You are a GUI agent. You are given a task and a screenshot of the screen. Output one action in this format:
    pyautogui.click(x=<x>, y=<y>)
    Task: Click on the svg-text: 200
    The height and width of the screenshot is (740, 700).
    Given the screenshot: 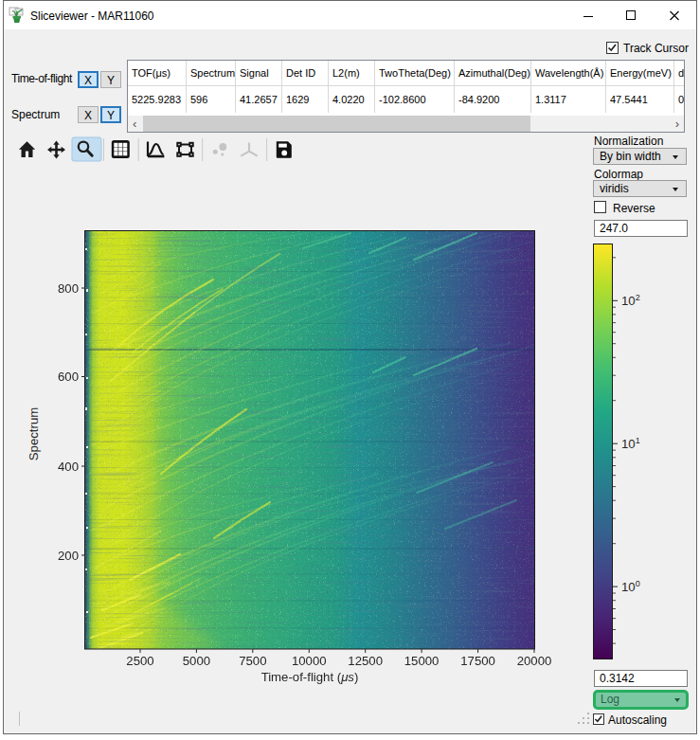 What is the action you would take?
    pyautogui.click(x=68, y=555)
    